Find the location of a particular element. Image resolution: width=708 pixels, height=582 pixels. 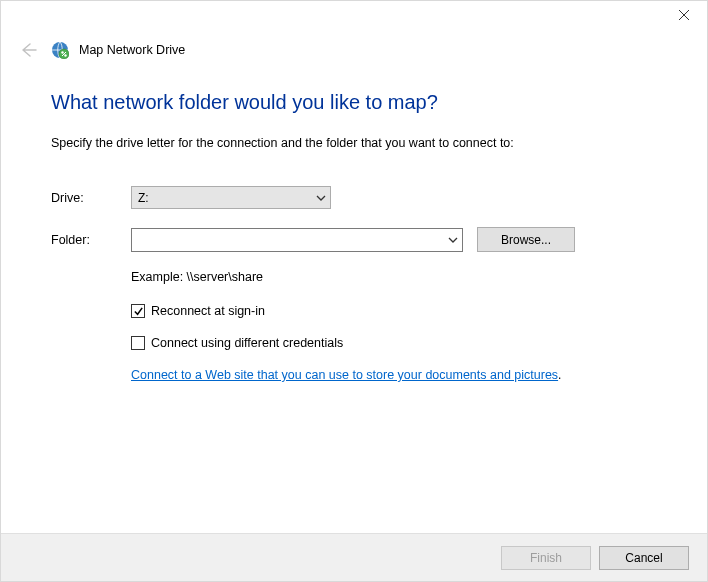

drive-label: Drive: is located at coordinates (91, 198).